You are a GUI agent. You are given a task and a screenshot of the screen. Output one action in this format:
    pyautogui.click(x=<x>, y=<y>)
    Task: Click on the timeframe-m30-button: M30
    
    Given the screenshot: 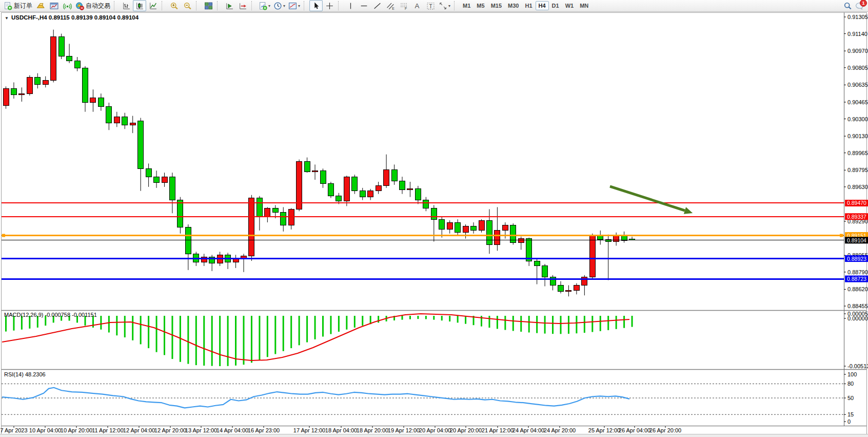 What is the action you would take?
    pyautogui.click(x=513, y=6)
    